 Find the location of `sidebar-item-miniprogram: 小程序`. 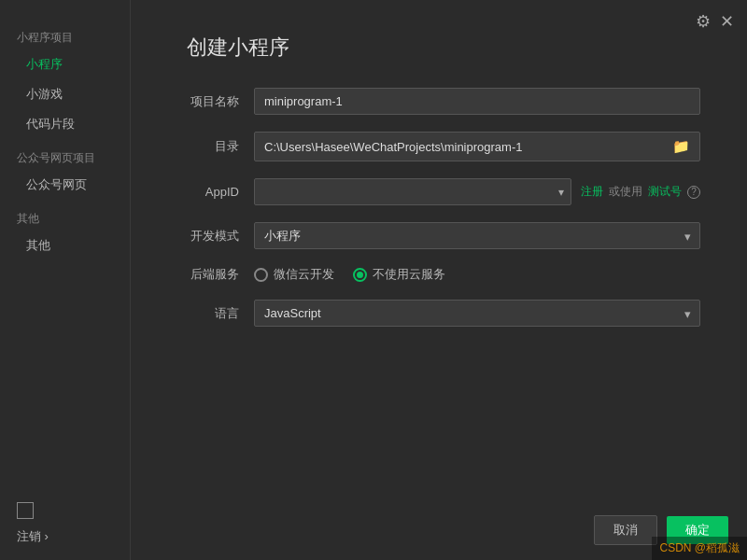

sidebar-item-miniprogram: 小程序 is located at coordinates (65, 64).